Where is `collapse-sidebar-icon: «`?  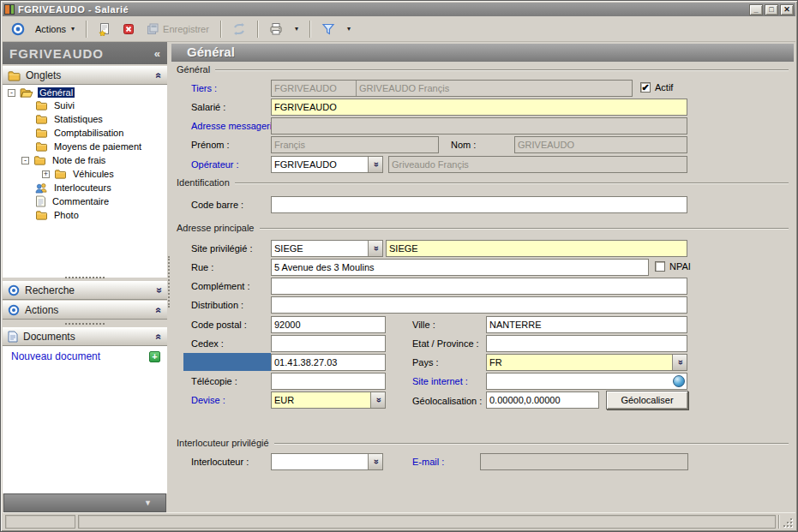 collapse-sidebar-icon: « is located at coordinates (158, 53).